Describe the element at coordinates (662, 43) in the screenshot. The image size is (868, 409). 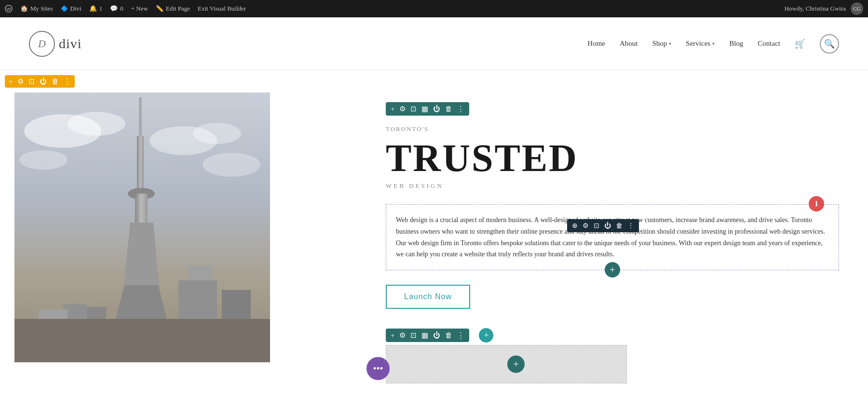
I see `nav-item-shop: Shop ▾` at that location.